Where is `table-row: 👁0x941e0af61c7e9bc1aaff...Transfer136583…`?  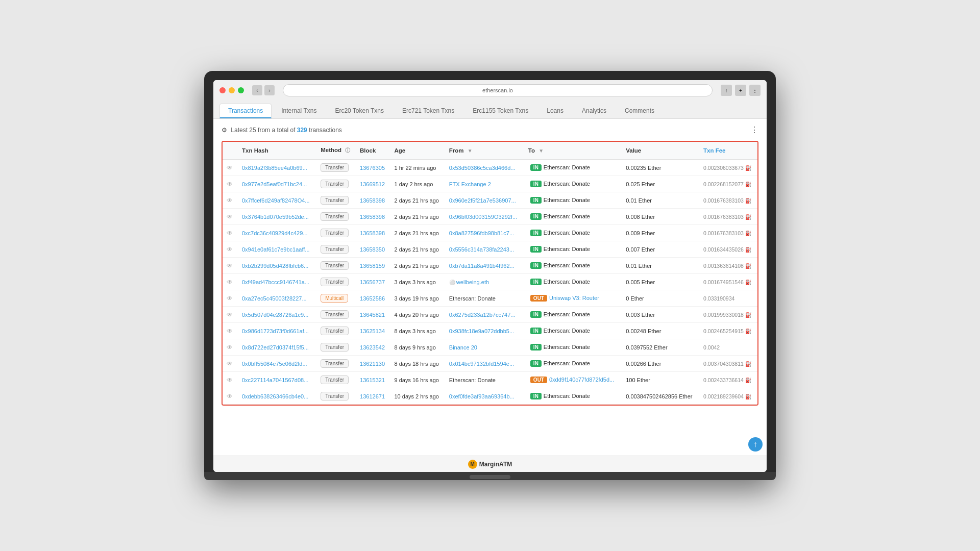 table-row: 👁0x941e0af61c7e9bc1aaff...Transfer136583… is located at coordinates (490, 249).